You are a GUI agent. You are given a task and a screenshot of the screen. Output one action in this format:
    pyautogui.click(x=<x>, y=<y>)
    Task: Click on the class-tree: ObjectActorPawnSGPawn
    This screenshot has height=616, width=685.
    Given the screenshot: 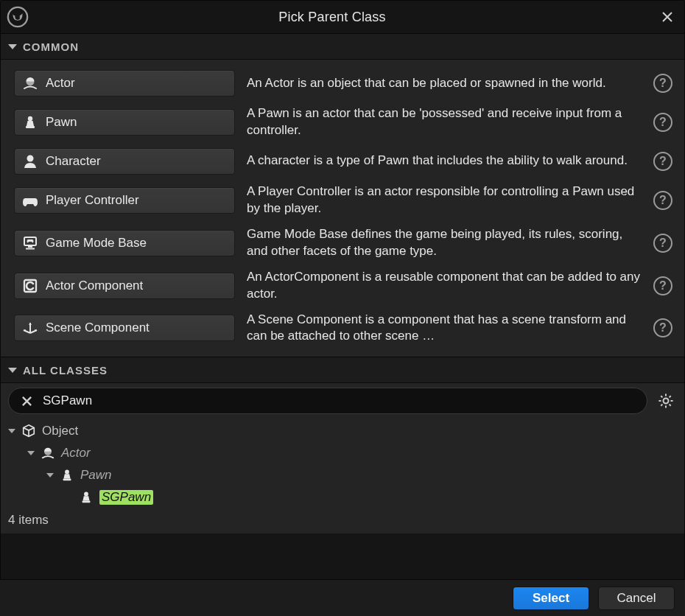 What is the action you would take?
    pyautogui.click(x=342, y=464)
    